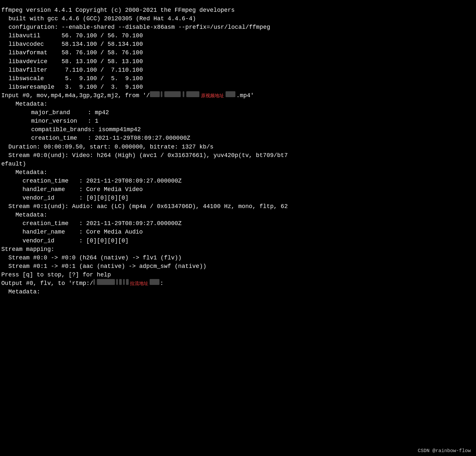 This screenshot has height=456, width=476. Describe the element at coordinates (238, 223) in the screenshot. I see `creation-time-line-3: creation_time : 2021-11-29T08:09:27.0000…` at that location.